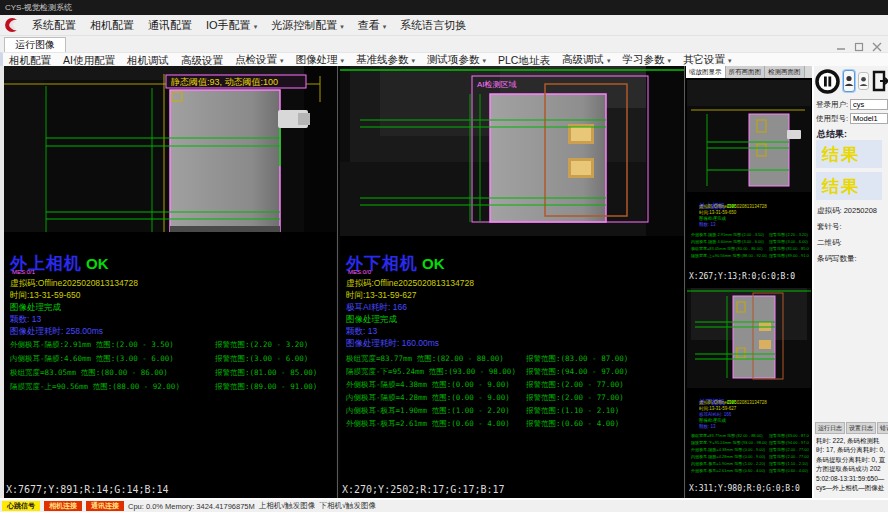 This screenshot has width=888, height=522. Describe the element at coordinates (785, 72) in the screenshot. I see `tab-detect-views: 检测画面图` at that location.